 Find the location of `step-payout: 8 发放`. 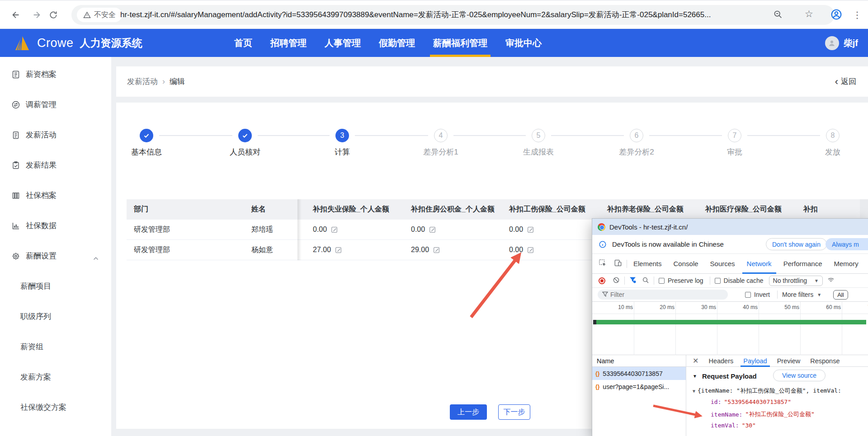

step-payout: 8 发放 is located at coordinates (833, 143).